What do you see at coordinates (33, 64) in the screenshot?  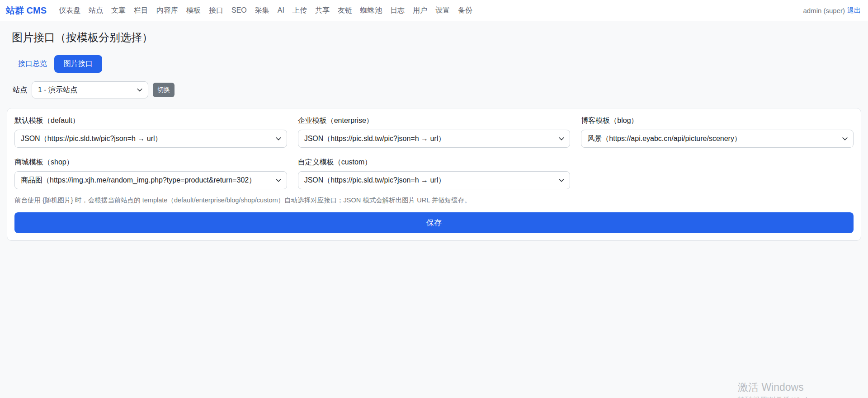 I see `tab-api-overview: 接口总览` at bounding box center [33, 64].